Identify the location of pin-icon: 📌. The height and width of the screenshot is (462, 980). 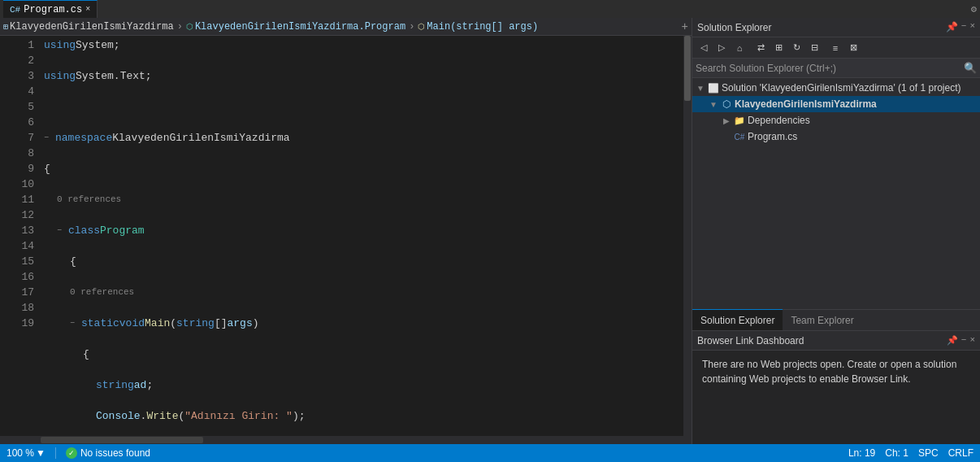
(952, 28).